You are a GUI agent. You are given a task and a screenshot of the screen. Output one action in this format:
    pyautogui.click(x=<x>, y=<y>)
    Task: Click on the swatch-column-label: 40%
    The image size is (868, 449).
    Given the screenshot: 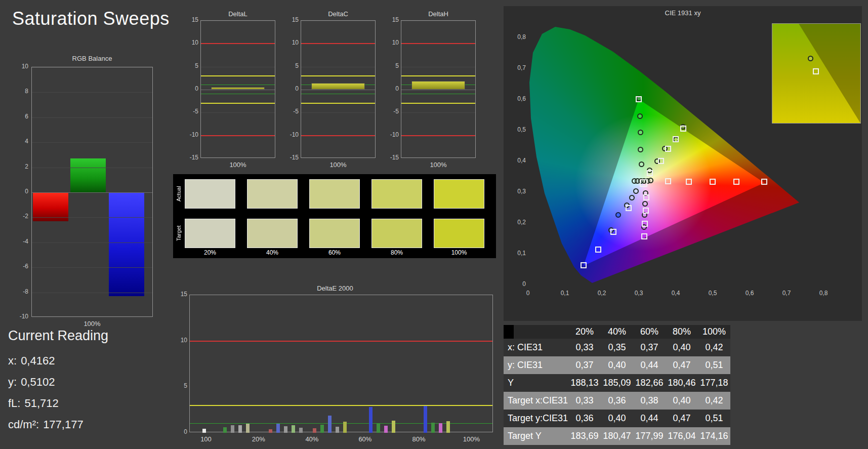 What is the action you would take?
    pyautogui.click(x=272, y=253)
    